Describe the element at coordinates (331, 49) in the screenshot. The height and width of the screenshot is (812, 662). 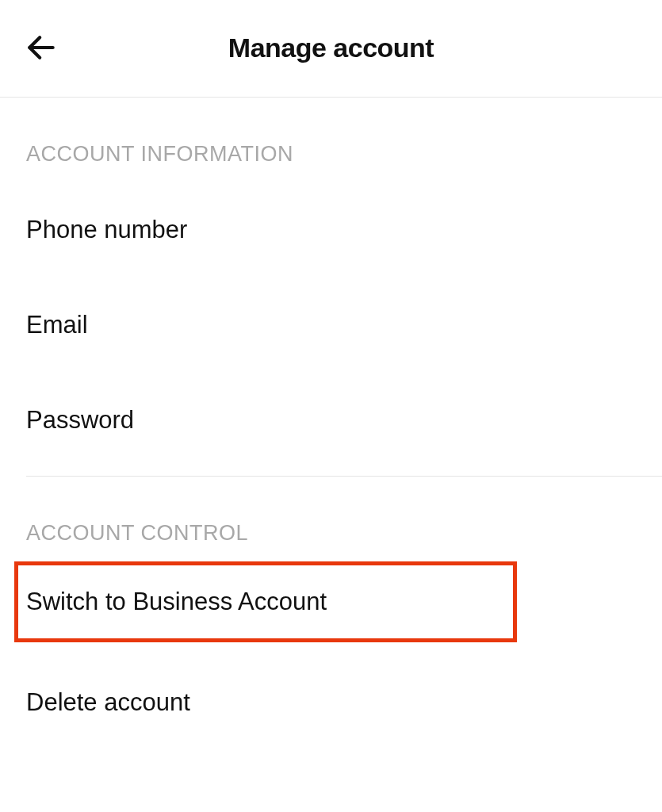
I see `header: Manage account` at that location.